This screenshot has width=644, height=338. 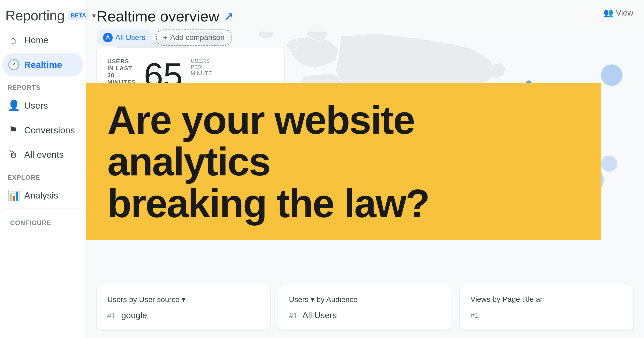 I want to click on external-link-icon: ↗, so click(x=229, y=16).